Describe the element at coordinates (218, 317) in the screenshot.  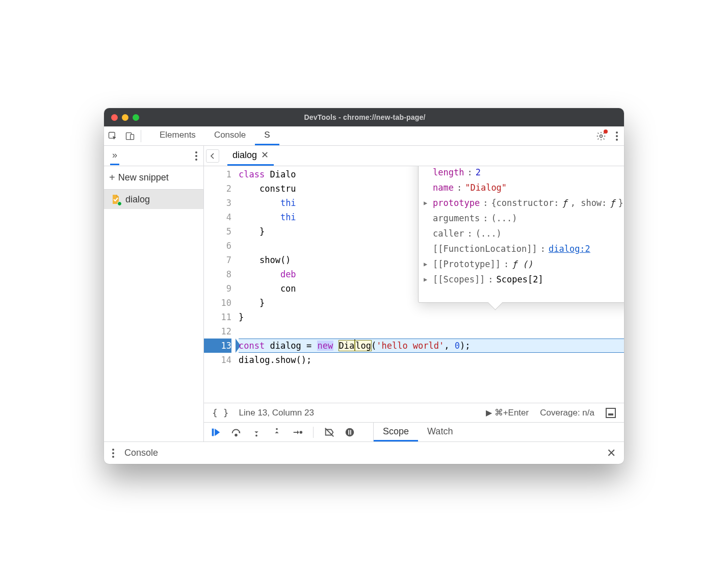
I see `line-number: 11` at that location.